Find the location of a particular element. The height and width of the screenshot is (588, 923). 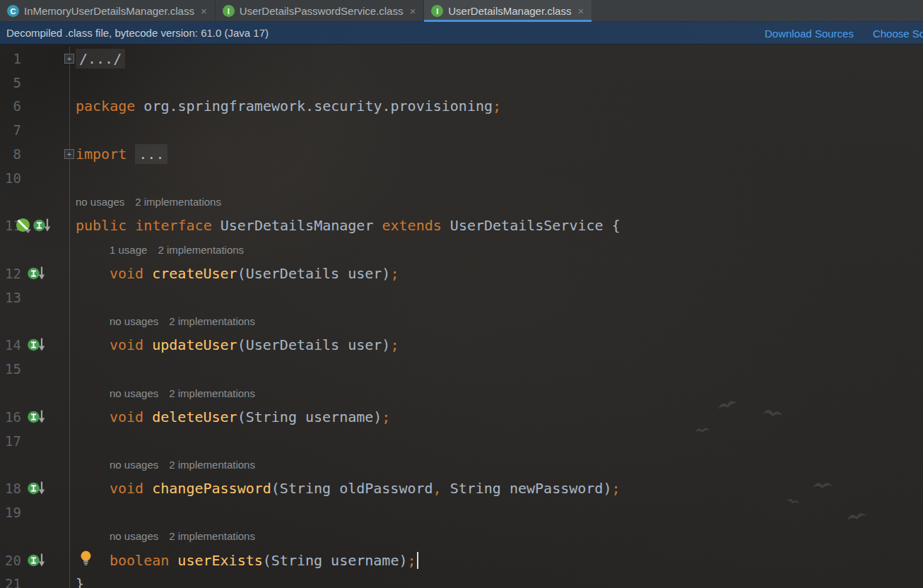

code-token: , is located at coordinates (437, 488).